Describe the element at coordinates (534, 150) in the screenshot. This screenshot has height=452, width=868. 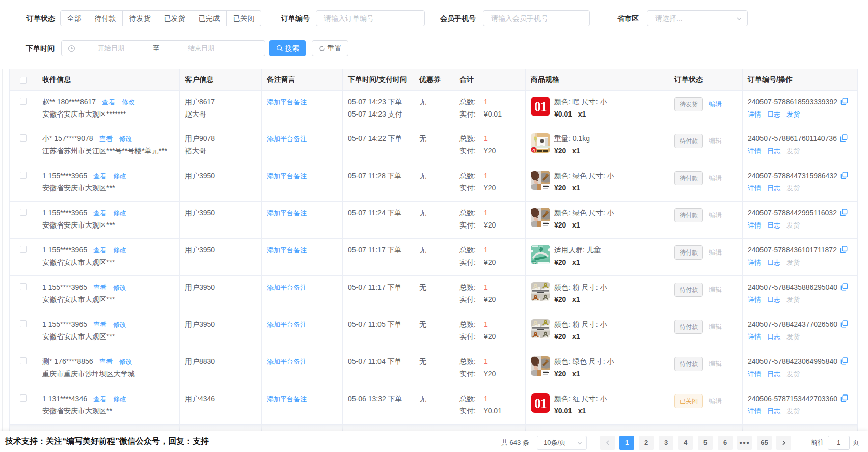
I see `svg-text: 4` at that location.